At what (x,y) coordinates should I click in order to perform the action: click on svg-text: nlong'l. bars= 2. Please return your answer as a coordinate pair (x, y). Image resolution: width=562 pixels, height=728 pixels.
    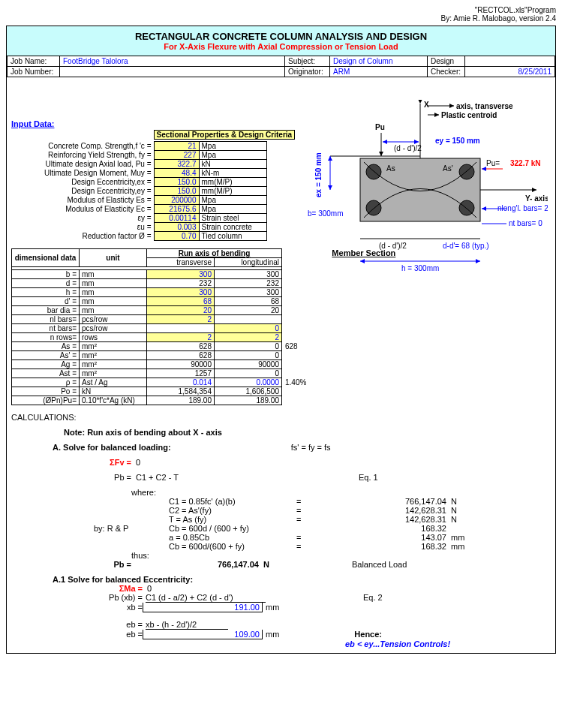
    Looking at the image, I should click on (522, 209).